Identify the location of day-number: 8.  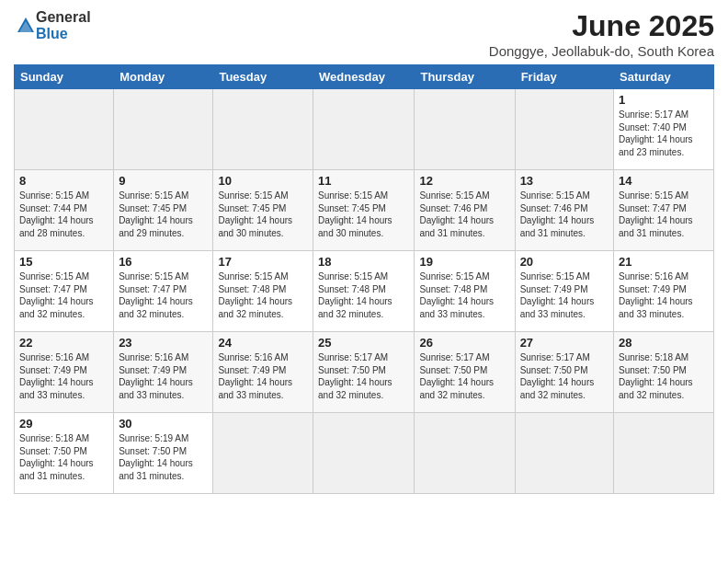
(64, 180).